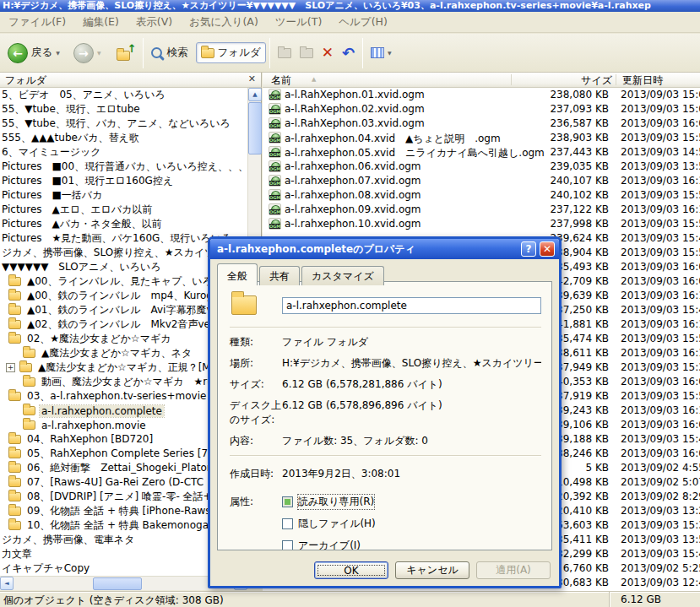 This screenshot has width=700, height=607. I want to click on file-row: OGMa-l.rahxephon.09.xvid.ogm237,122 KB20…, so click(481, 209).